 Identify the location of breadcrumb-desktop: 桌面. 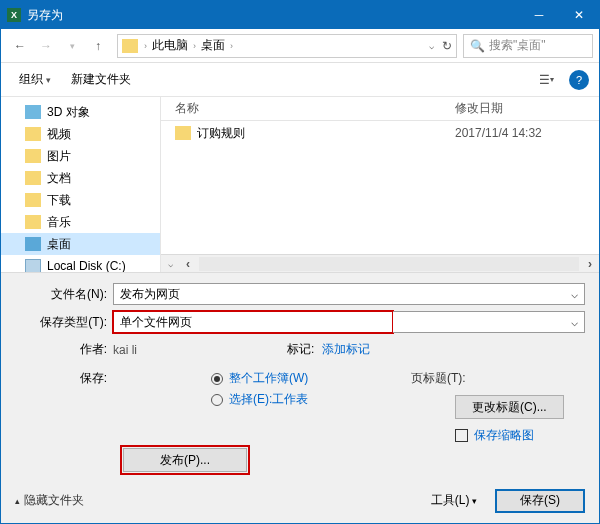
(213, 46).